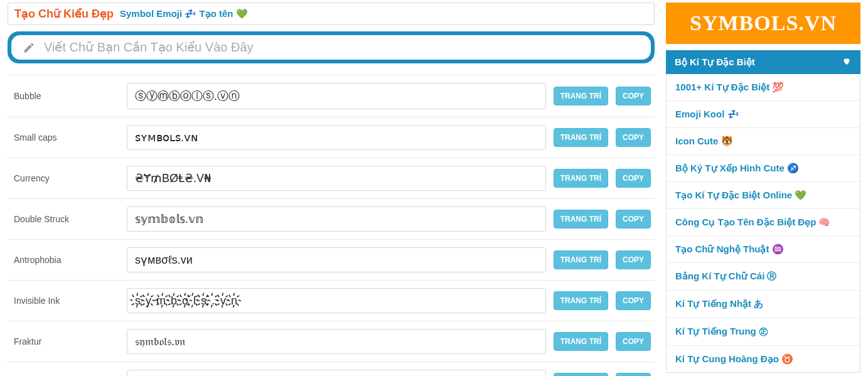 Image resolution: width=868 pixels, height=376 pixels. What do you see at coordinates (763, 88) in the screenshot?
I see `sidebar-item: 1001+ Kí Tự Đặc Biệt 💯` at bounding box center [763, 88].